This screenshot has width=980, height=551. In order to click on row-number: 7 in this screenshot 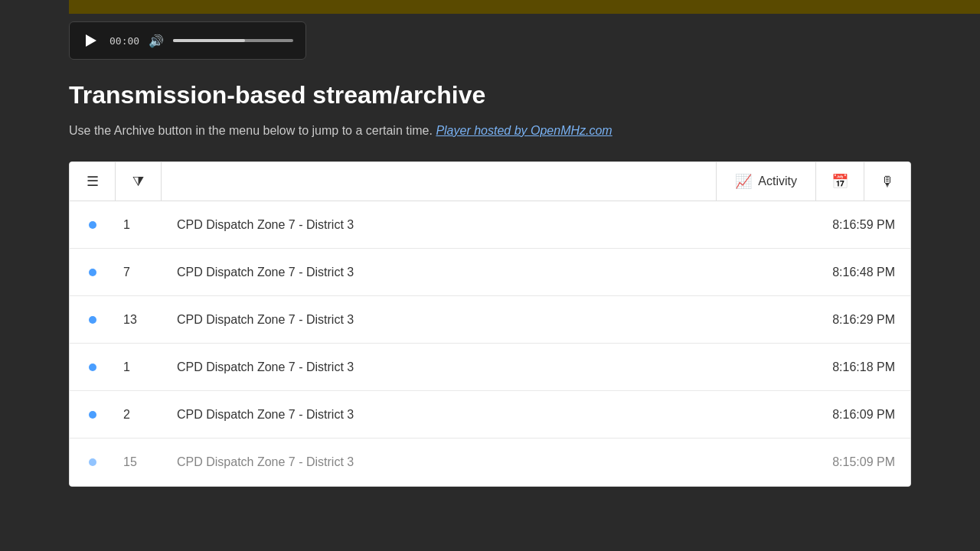, I will do `click(139, 272)`.